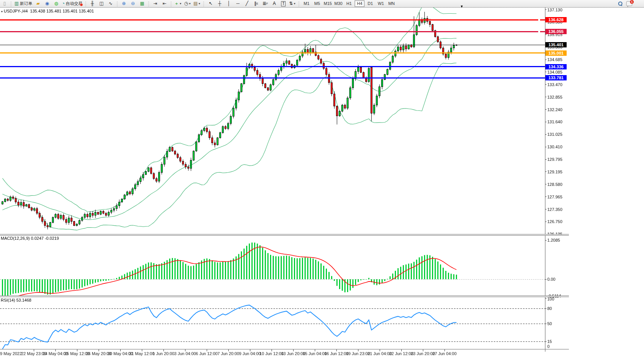 The width and height of the screenshot is (644, 357). Describe the element at coordinates (555, 147) in the screenshot. I see `price-tick-label: 130.410` at that location.